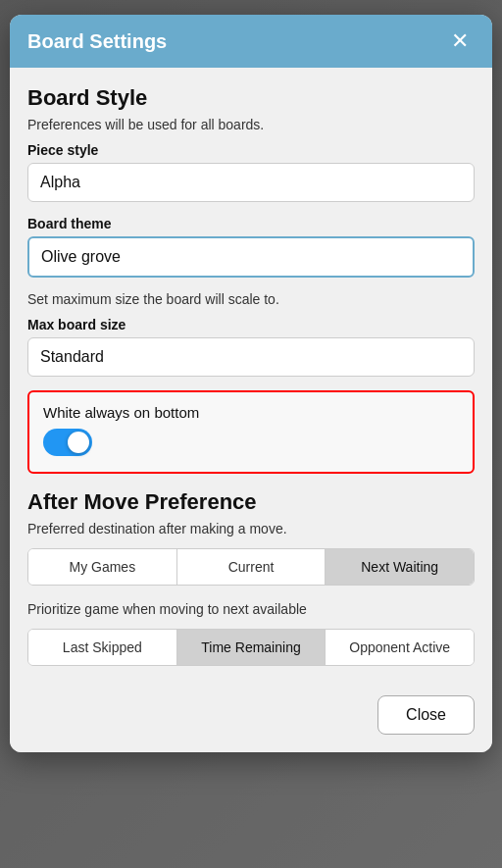 The height and width of the screenshot is (868, 502). I want to click on option-opponent-active: Opponent Active, so click(400, 647).